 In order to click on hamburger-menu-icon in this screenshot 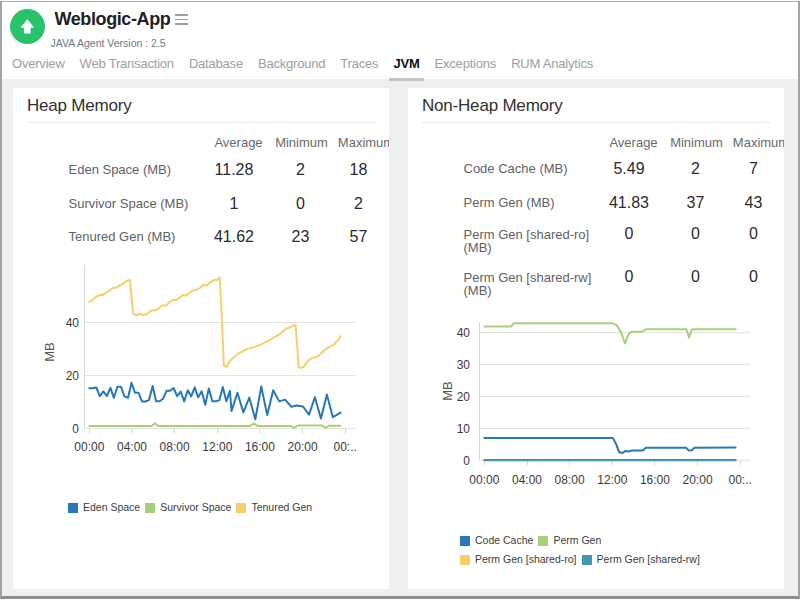, I will do `click(182, 20)`.